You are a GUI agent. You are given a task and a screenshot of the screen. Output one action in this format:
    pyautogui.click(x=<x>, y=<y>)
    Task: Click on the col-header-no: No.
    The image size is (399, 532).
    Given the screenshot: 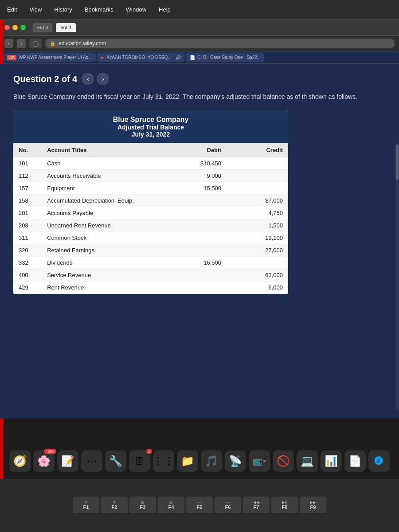 What is the action you would take?
    pyautogui.click(x=27, y=150)
    